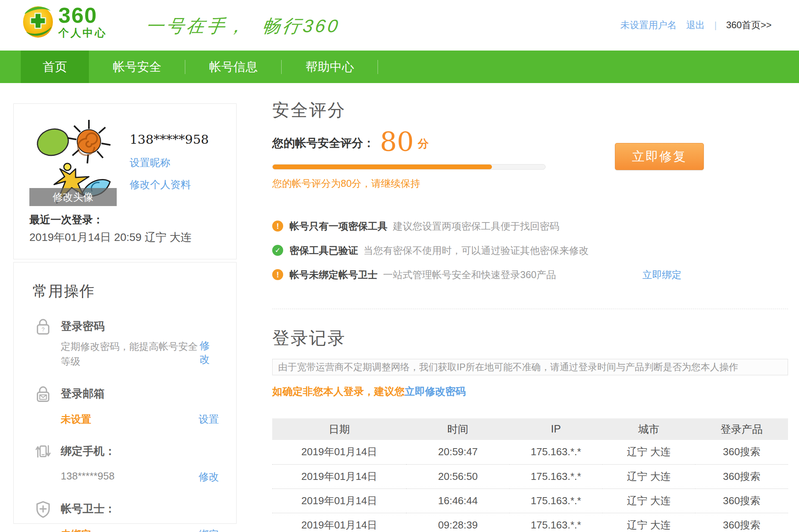 This screenshot has height=532, width=799. What do you see at coordinates (134, 291) in the screenshot?
I see `actions-title: 常用操作` at bounding box center [134, 291].